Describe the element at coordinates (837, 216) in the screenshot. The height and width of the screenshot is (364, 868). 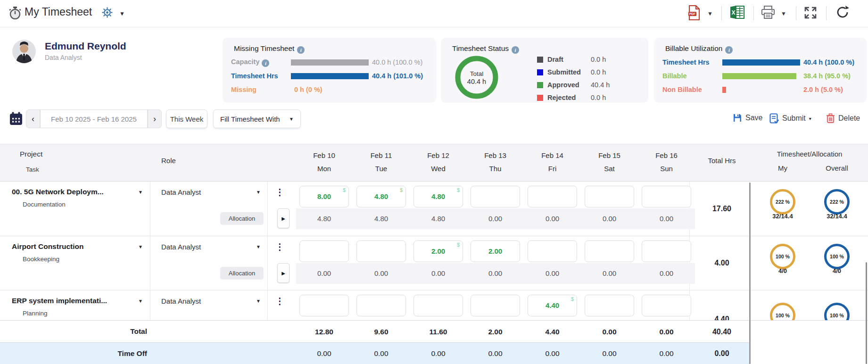
I see `overall-utilization-fraction: 32/14.4` at that location.